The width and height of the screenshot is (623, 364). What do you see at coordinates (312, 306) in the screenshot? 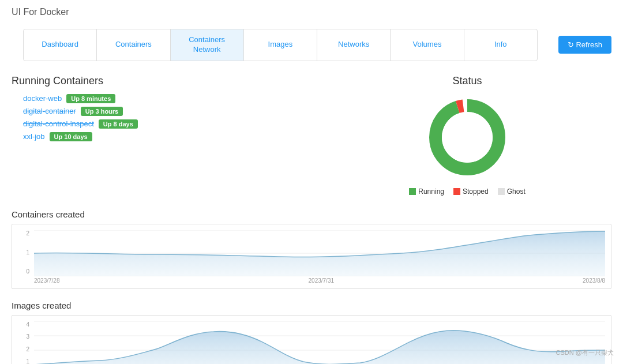
I see `images-chart-title: Images created` at bounding box center [312, 306].